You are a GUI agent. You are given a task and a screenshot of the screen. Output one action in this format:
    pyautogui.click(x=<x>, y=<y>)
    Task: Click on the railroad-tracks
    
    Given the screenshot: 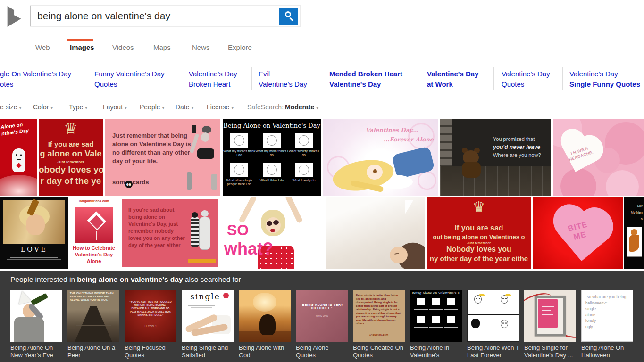 What is the action you would take?
    pyautogui.click(x=93, y=324)
    